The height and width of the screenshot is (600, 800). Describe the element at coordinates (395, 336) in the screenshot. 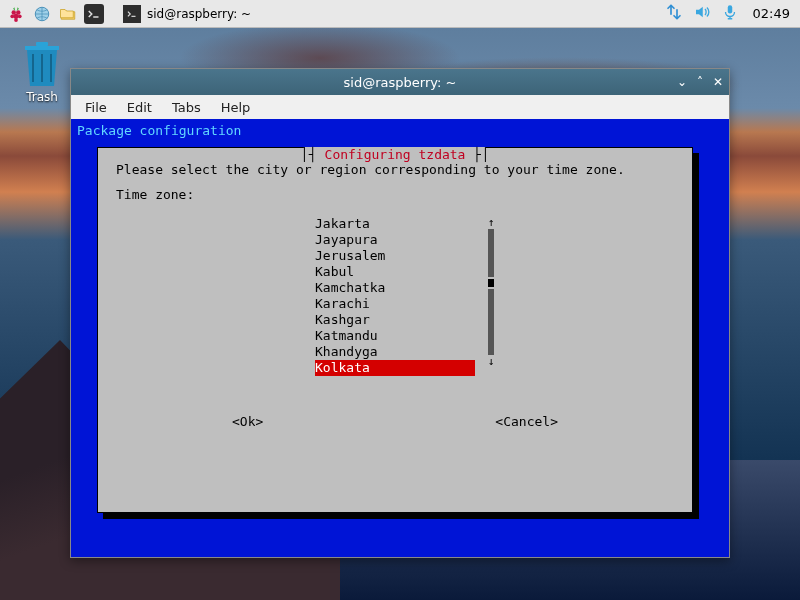

I see `timezone-option: Katmandu` at that location.